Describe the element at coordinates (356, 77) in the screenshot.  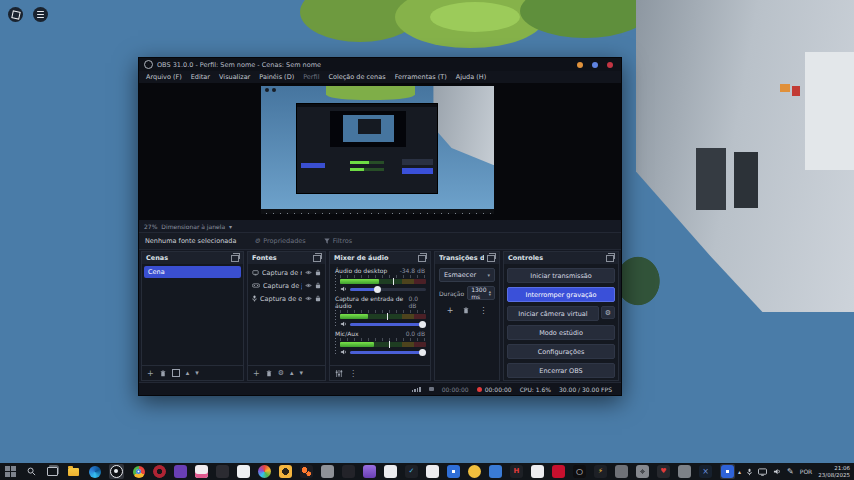
I see `menu-colecao-de-cenas: Coleção de cenas` at that location.